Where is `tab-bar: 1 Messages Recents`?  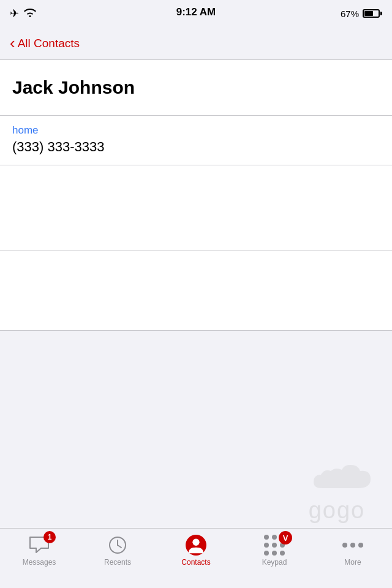
tab-bar: 1 Messages Recents is located at coordinates (196, 558).